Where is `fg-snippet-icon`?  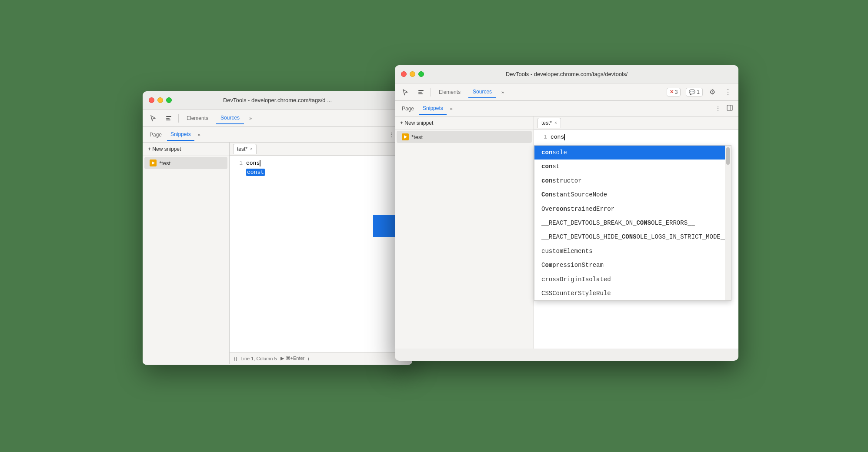 fg-snippet-icon is located at coordinates (405, 137).